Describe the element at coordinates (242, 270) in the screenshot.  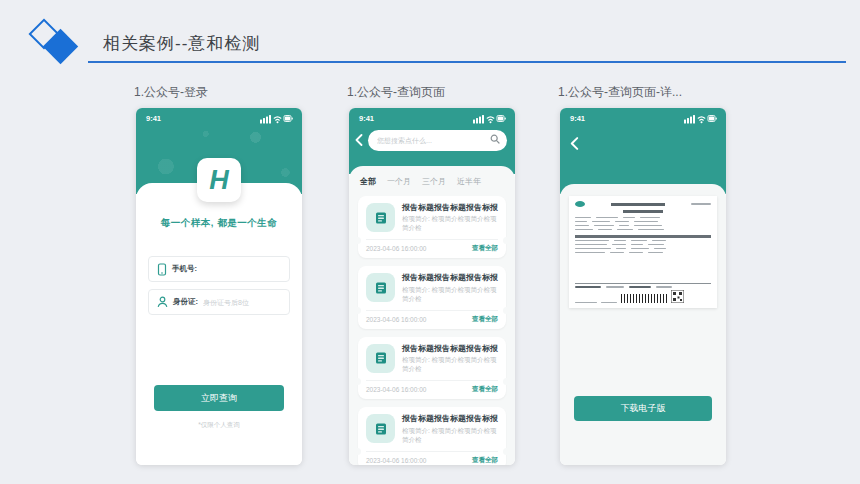
I see `phone-number-input` at that location.